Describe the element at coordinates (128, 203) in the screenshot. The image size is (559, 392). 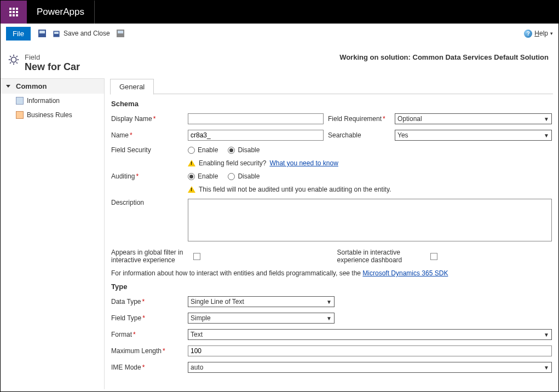
I see `description-label: Description` at that location.